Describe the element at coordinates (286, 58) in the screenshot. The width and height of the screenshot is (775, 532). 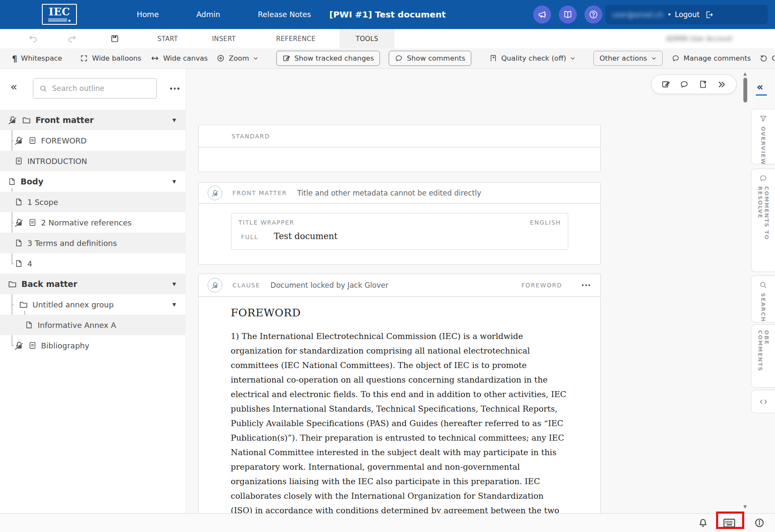
I see `tracked-changes-icon` at that location.